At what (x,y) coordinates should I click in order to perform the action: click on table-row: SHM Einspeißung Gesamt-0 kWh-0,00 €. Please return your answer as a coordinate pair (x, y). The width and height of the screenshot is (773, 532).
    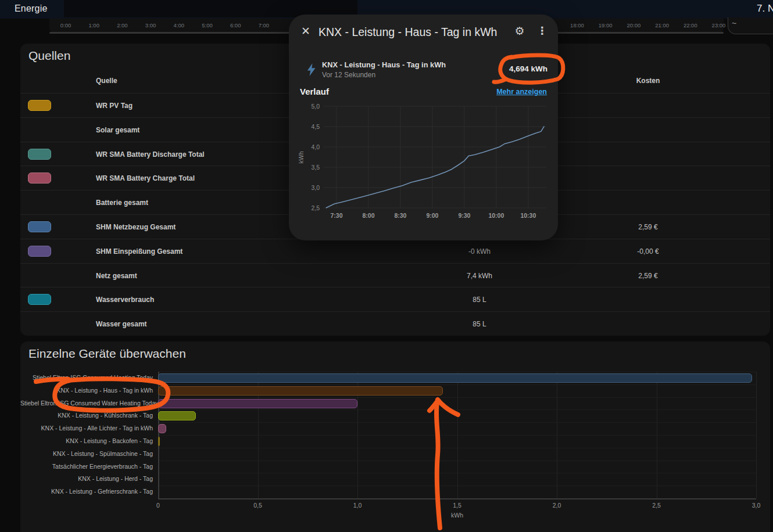
    Looking at the image, I should click on (395, 251).